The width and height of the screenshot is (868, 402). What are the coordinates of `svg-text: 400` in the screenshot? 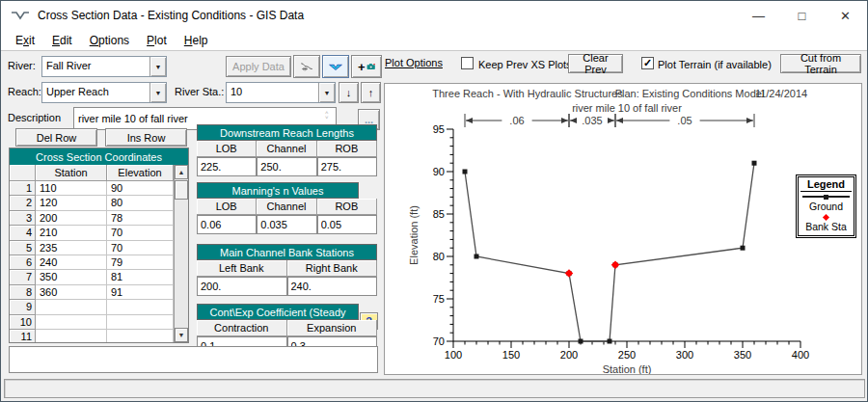 It's located at (800, 355).